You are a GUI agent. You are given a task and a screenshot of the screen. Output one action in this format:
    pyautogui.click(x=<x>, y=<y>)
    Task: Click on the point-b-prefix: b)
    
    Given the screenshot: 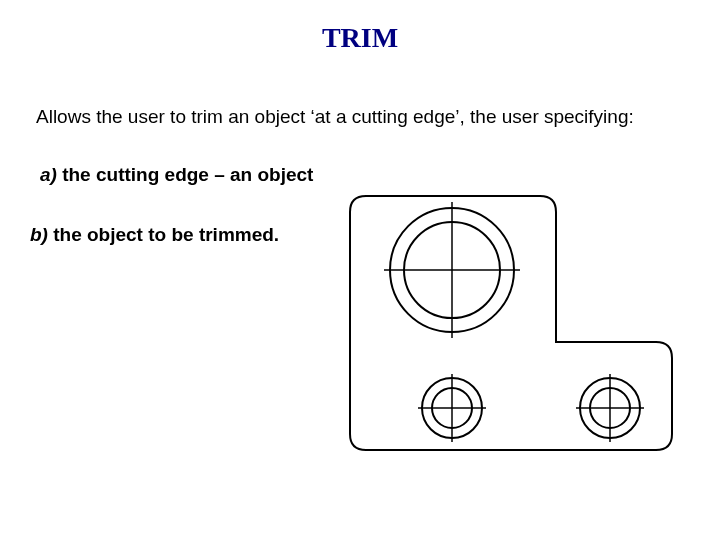 What is the action you would take?
    pyautogui.click(x=39, y=234)
    